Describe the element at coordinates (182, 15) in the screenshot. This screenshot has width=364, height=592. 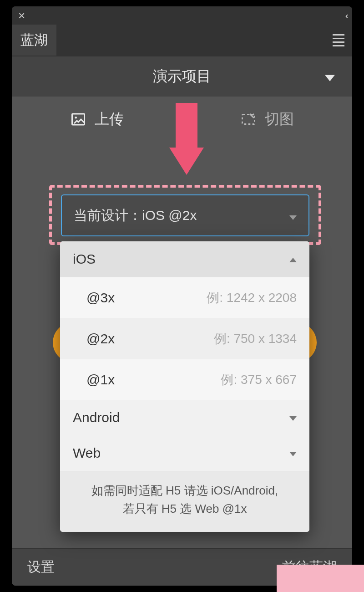
I see `titlebar: × ‹‹` at that location.